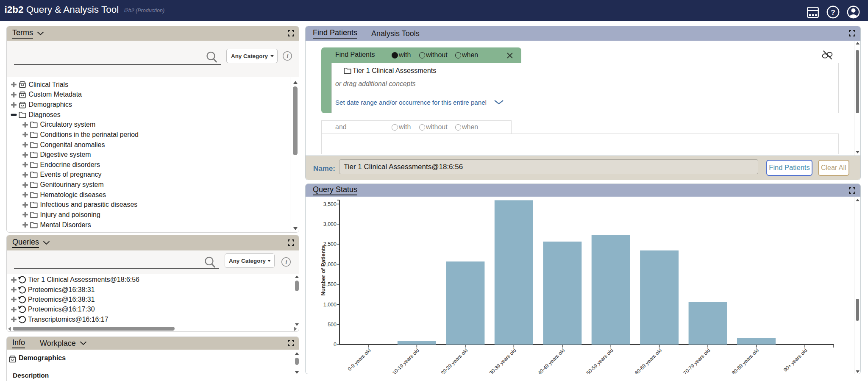 Image resolution: width=868 pixels, height=381 pixels. What do you see at coordinates (323, 270) in the screenshot?
I see `svg-text: Number of Patients` at bounding box center [323, 270].